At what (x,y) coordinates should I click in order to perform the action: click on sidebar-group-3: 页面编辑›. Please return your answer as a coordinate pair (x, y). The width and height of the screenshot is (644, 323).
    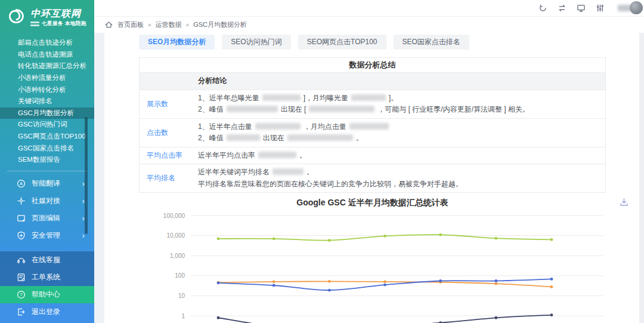
    Looking at the image, I should click on (47, 219).